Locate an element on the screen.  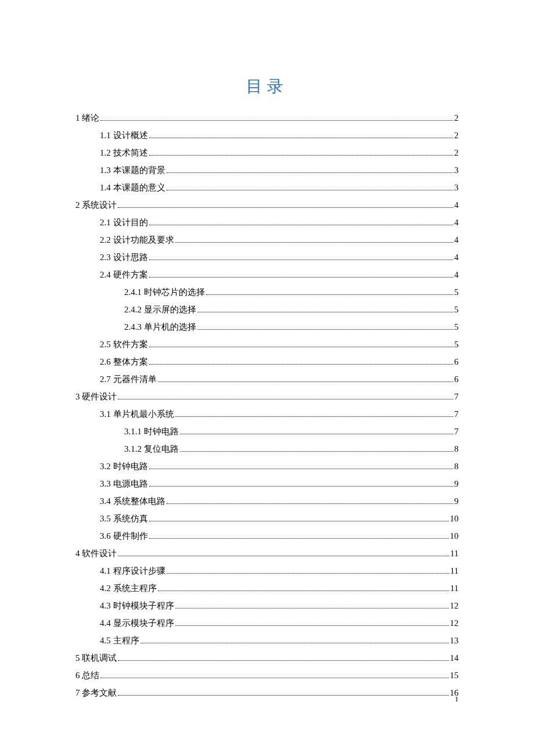
toc-entry: 2 系统设计4 is located at coordinates (267, 205).